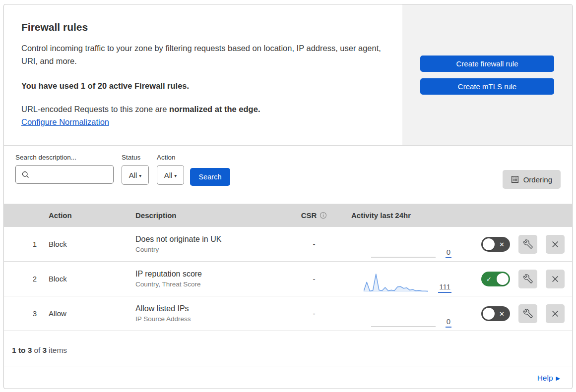  I want to click on create-firewall-rule-button: Create firewall rule, so click(487, 63).